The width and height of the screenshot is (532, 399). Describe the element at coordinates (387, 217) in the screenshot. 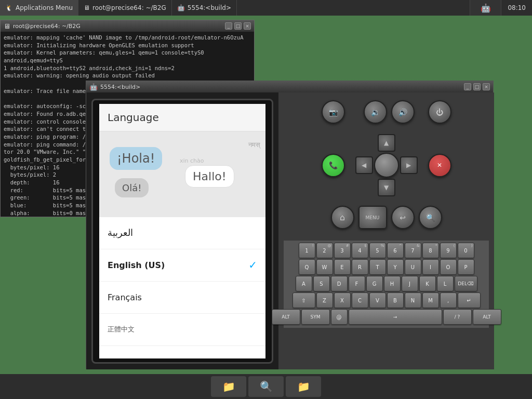

I see `nav-controls-row: ⌂ MENU ↩ 🔍` at that location.